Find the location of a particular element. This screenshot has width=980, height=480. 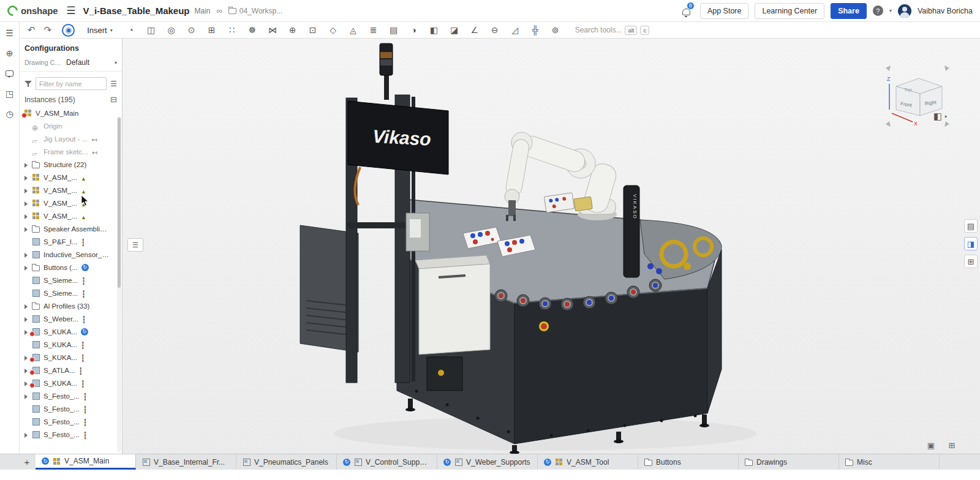

fasten-mate-icon: ⊙ is located at coordinates (192, 30).